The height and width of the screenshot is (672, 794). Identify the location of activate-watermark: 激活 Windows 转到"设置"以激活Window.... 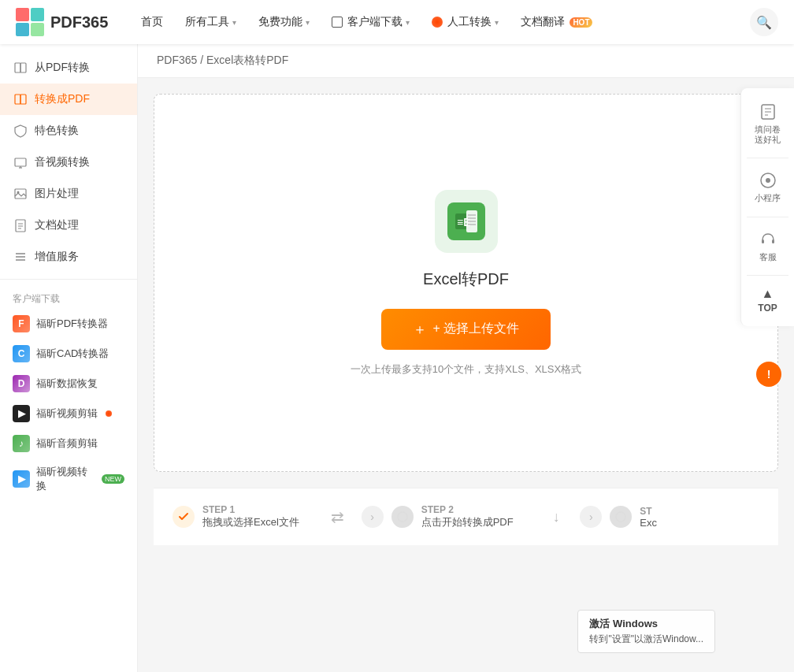
(646, 632).